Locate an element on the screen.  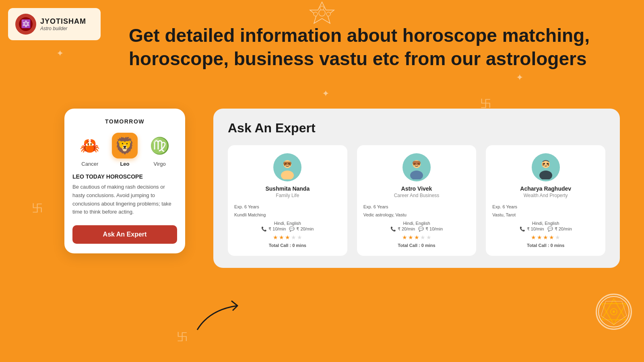
expert-stars-2: ★ ★ ★ ★ ★ is located at coordinates (417, 237).